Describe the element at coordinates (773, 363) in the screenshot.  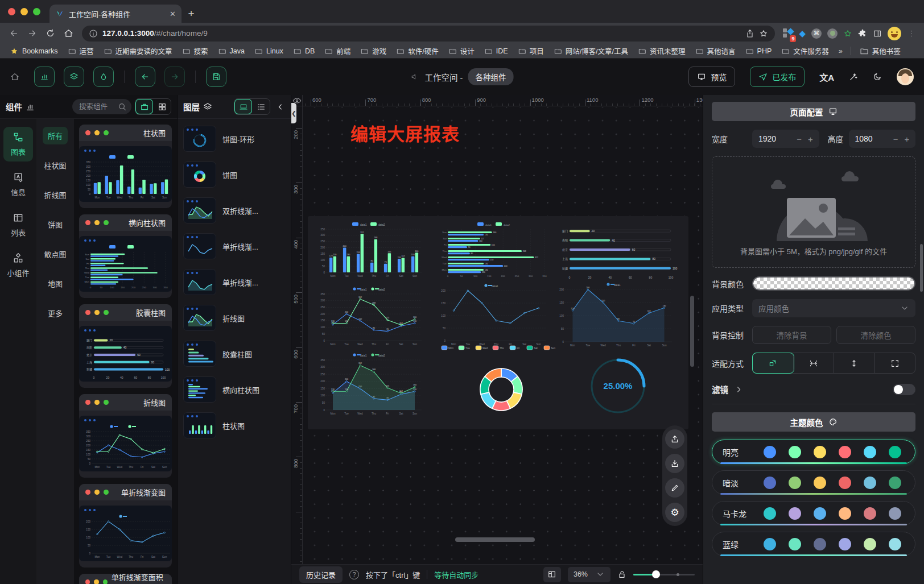
I see `fit-scale-button` at that location.